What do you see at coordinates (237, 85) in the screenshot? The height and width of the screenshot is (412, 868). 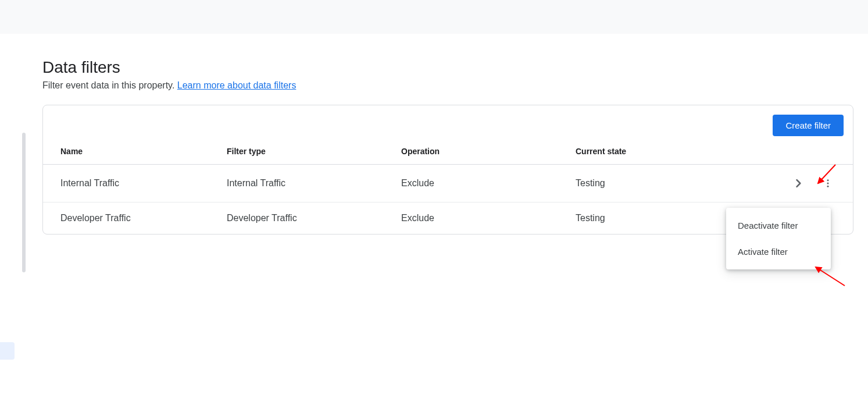 I see `learn-more-link: Learn more about data filters` at bounding box center [237, 85].